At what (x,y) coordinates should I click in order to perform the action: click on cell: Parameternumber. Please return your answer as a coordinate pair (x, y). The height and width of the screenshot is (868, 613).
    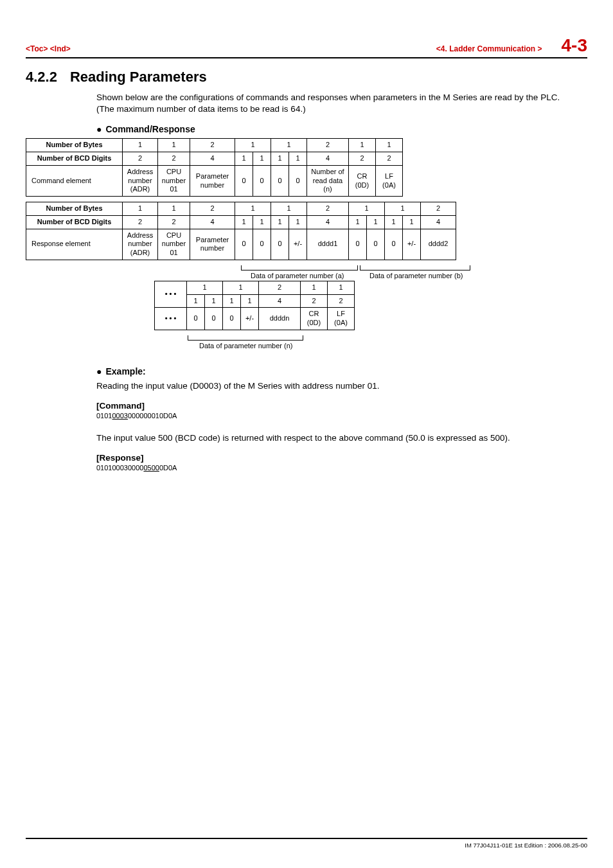
    Looking at the image, I should click on (213, 181).